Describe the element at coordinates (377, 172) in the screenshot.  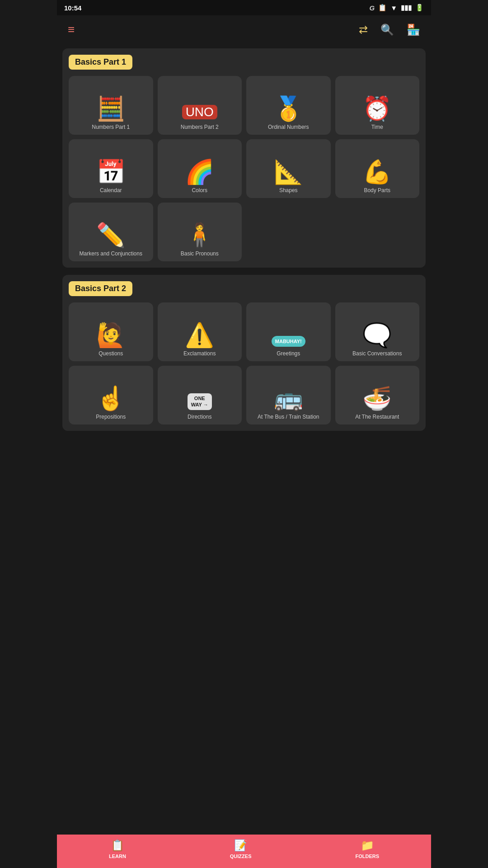
I see `bodyparts-icon: 💪` at that location.